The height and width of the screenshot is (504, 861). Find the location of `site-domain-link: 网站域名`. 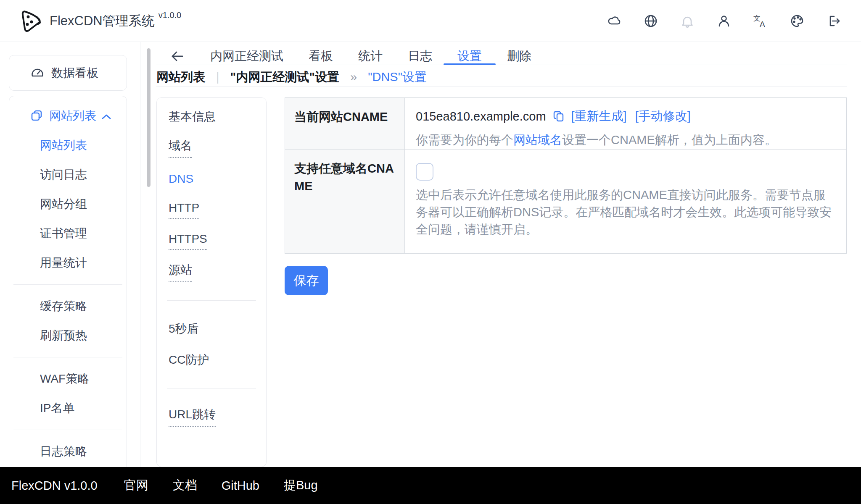

site-domain-link: 网站域名 is located at coordinates (538, 140).